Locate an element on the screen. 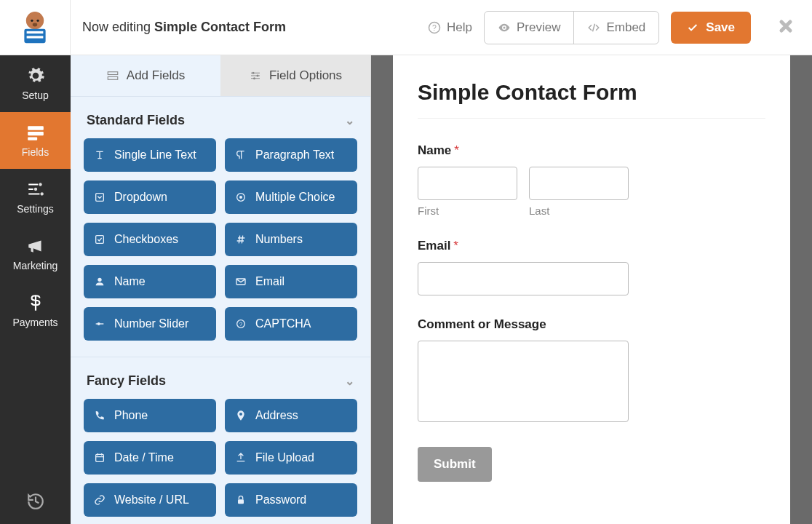 The image size is (812, 524). form-field-comment: Comment or Message is located at coordinates (592, 371).